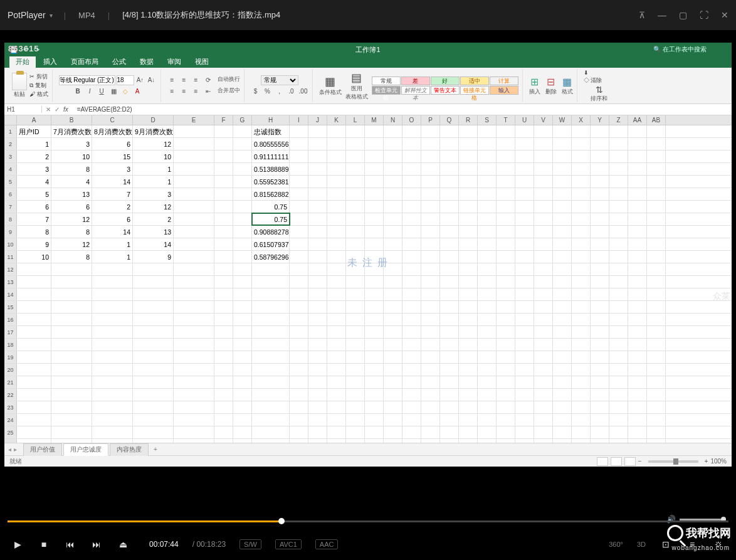  What do you see at coordinates (292, 92) in the screenshot?
I see `increase-decimal-icon: .0` at bounding box center [292, 92].